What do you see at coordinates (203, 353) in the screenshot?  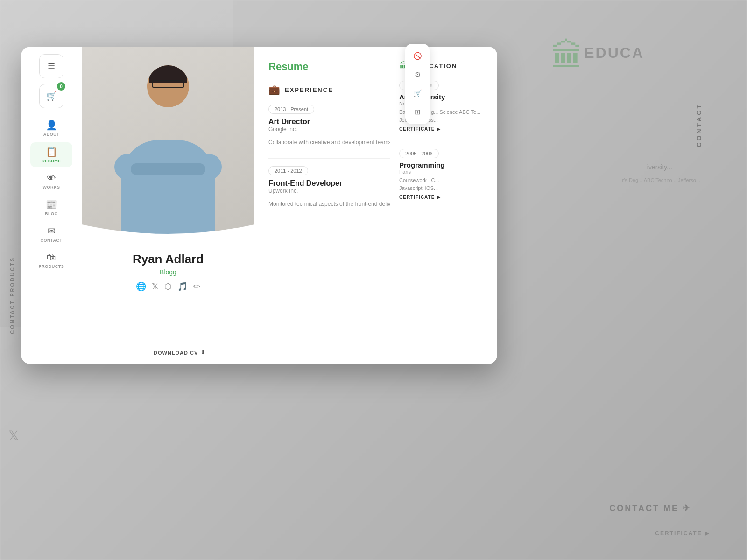 I see `download-icon: ⬇` at bounding box center [203, 353].